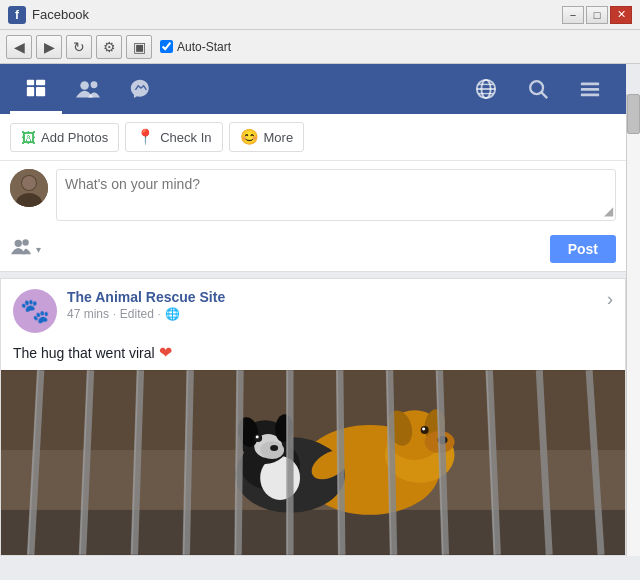  What do you see at coordinates (146, 297) in the screenshot?
I see `post-page-name: The Animal Rescue Site` at bounding box center [146, 297].